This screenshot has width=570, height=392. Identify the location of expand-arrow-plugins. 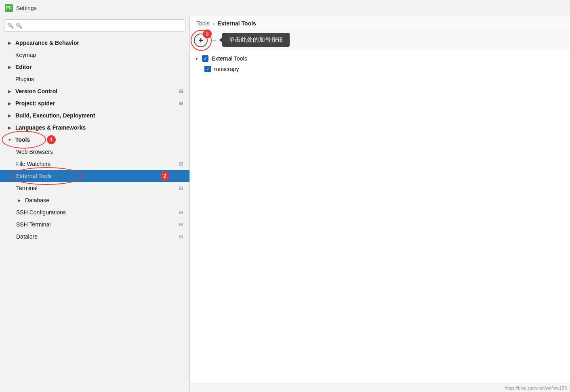
(10, 79).